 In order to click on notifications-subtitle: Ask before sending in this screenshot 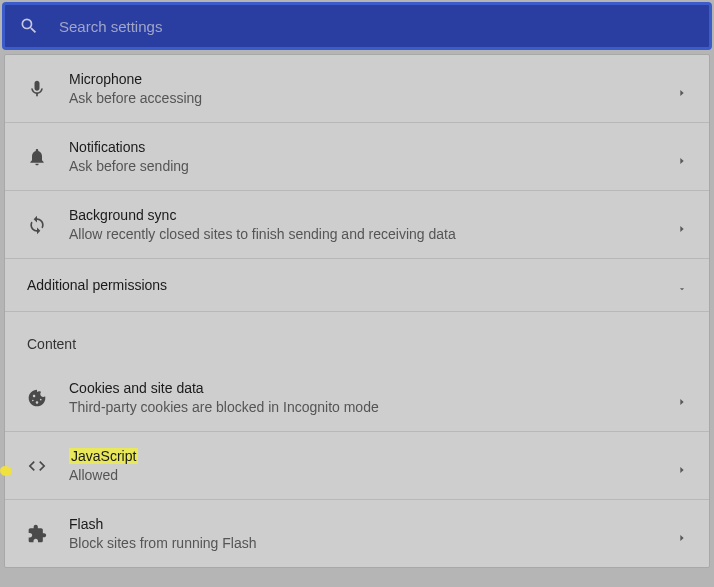, I will do `click(373, 166)`.